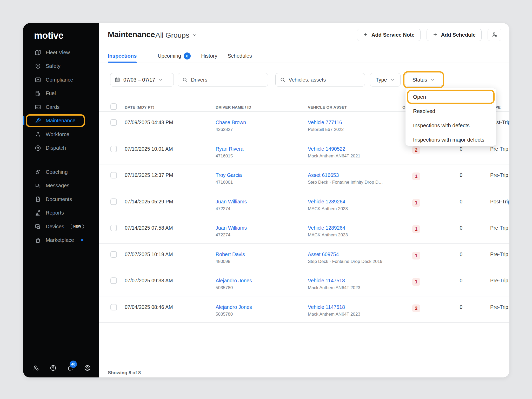  I want to click on notification-count-badge: 40, so click(73, 364).